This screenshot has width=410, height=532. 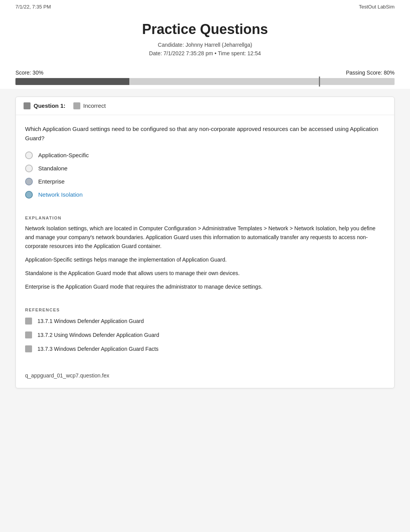 I want to click on question-header: Question 1: Incorrect, so click(x=205, y=106).